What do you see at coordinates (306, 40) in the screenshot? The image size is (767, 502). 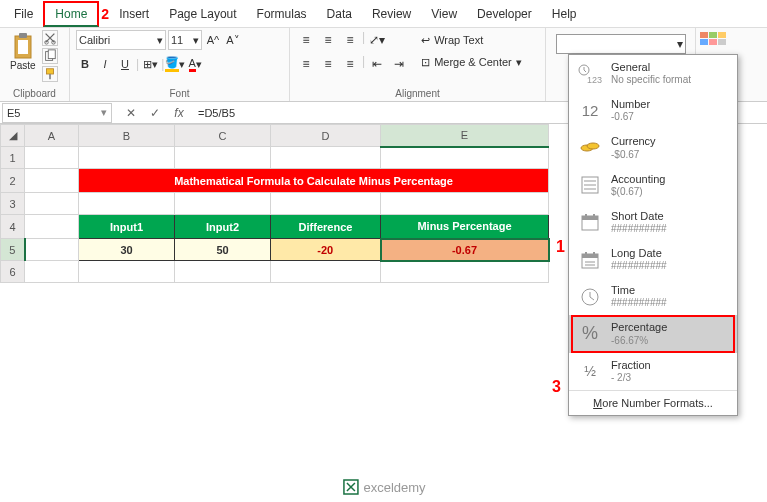 I see `align-top-icon: ≡` at bounding box center [306, 40].